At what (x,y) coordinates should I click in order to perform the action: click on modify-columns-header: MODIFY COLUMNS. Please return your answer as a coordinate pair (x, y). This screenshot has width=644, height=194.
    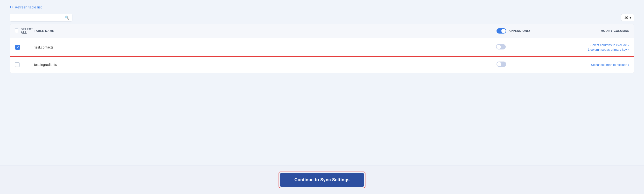
    Looking at the image, I should click on (587, 31).